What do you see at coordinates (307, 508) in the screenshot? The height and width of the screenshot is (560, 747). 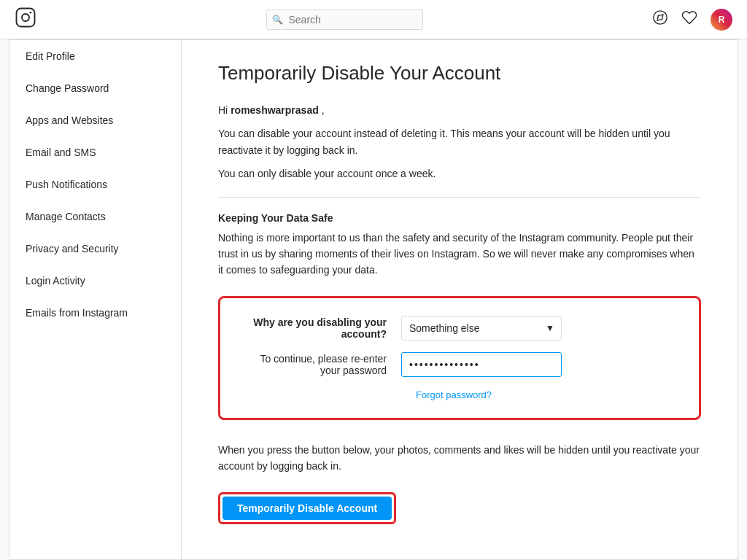 I see `disable-btn-wrap: Temporarily Disable Account` at bounding box center [307, 508].